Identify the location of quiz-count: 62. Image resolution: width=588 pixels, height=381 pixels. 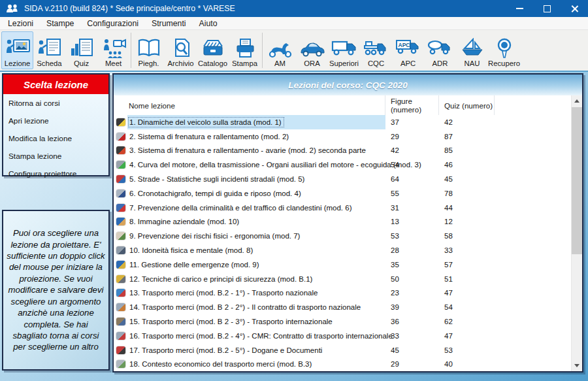
(466, 322).